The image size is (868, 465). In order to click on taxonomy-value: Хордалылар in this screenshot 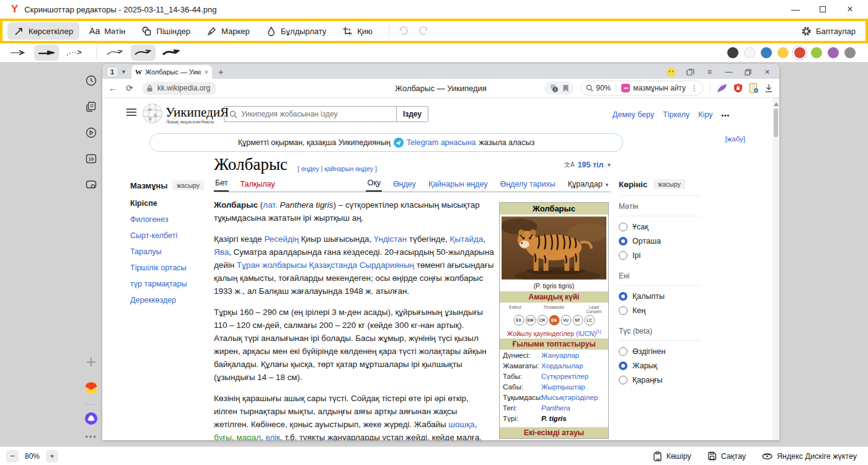, I will do `click(562, 366)`.